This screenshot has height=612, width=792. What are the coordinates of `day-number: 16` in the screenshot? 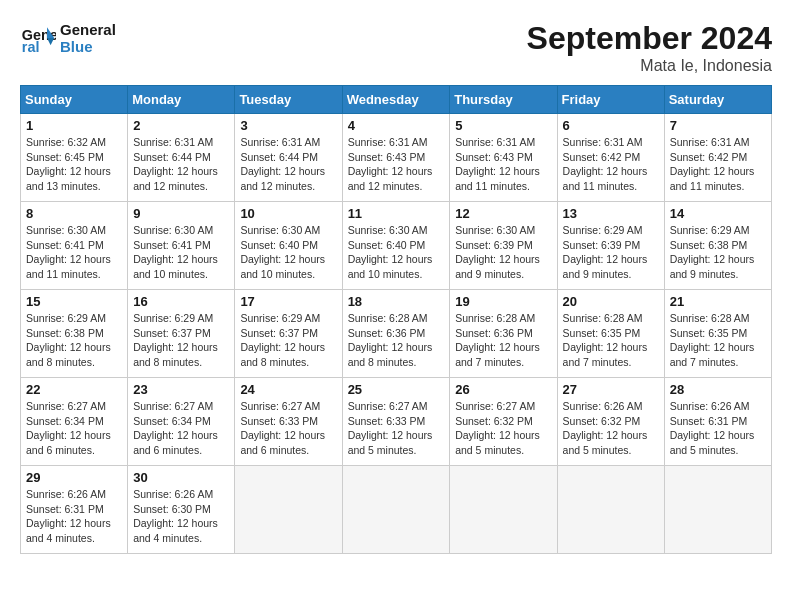 It's located at (181, 302).